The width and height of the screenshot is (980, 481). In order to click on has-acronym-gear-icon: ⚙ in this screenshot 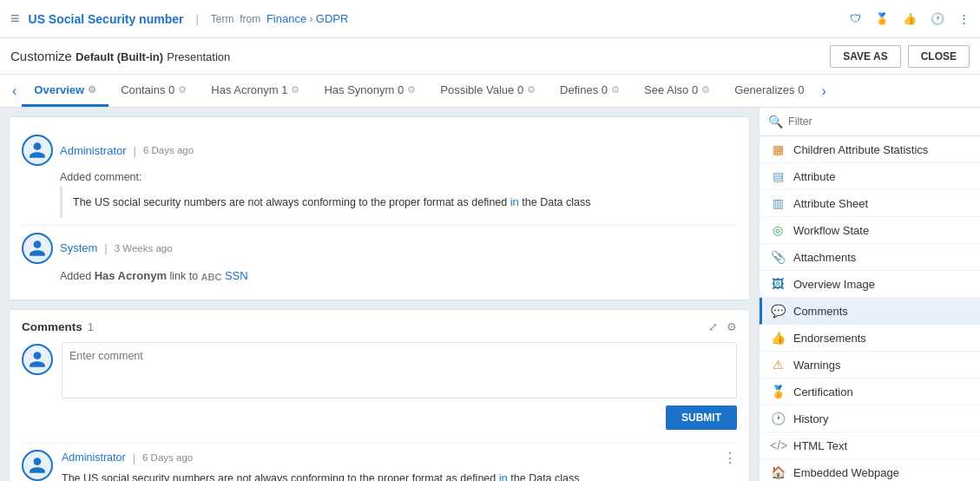, I will do `click(295, 90)`.